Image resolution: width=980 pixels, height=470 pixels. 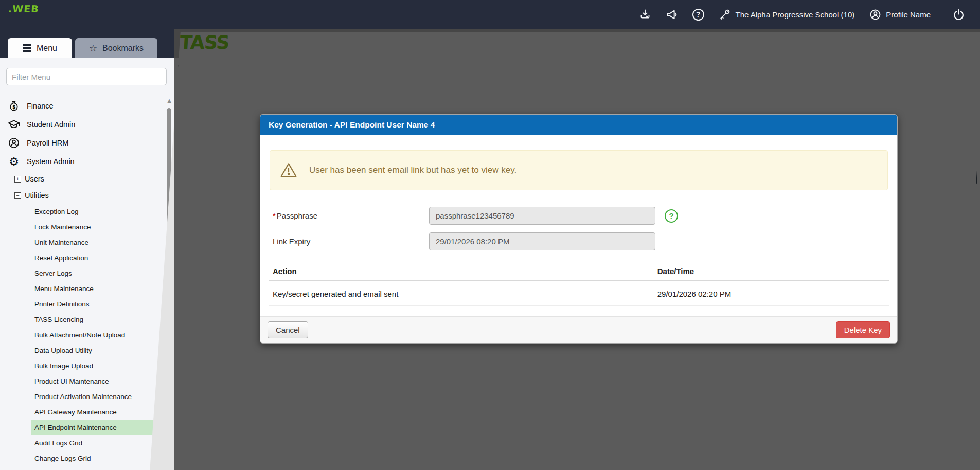 I want to click on sidebar-item-product-activation-maintenance: Product Activation Maintenance, so click(x=97, y=396).